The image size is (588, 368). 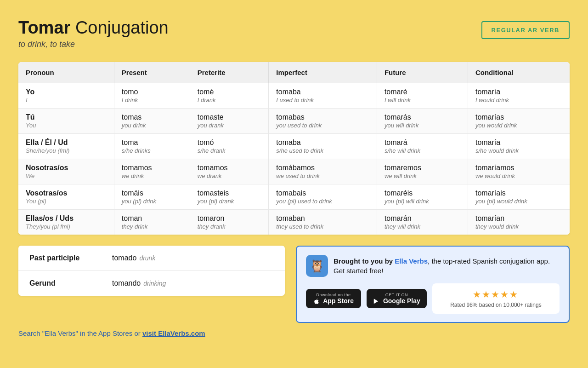 What do you see at coordinates (94, 34) in the screenshot?
I see `title-block: Tomar Conjugation to drink, to take` at bounding box center [94, 34].